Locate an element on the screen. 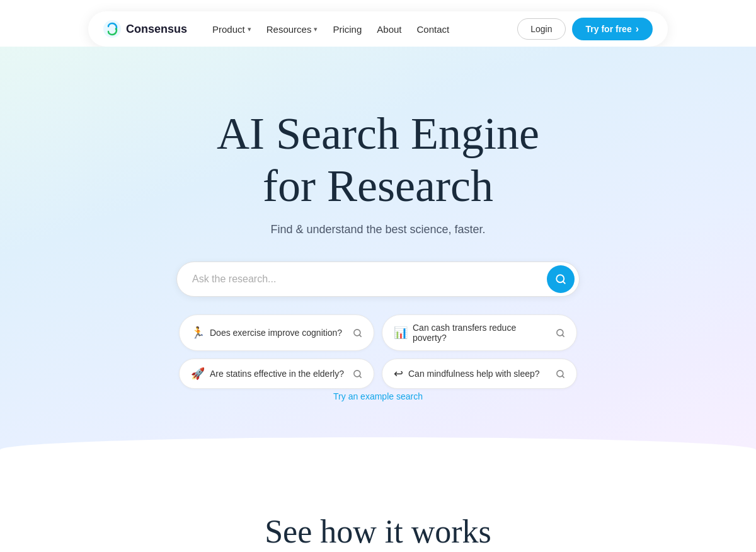 Image resolution: width=756 pixels, height=552 pixels. query-emoji-4: ↩ is located at coordinates (398, 374).